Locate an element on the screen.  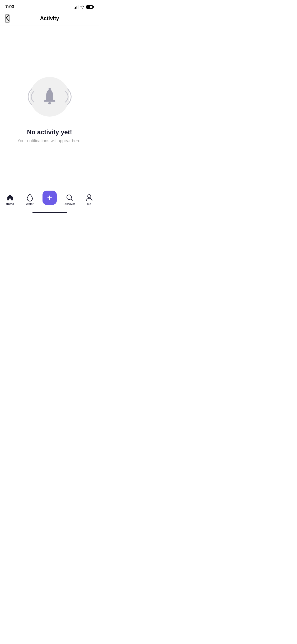
status-bar: 7:03 is located at coordinates (50, 6).